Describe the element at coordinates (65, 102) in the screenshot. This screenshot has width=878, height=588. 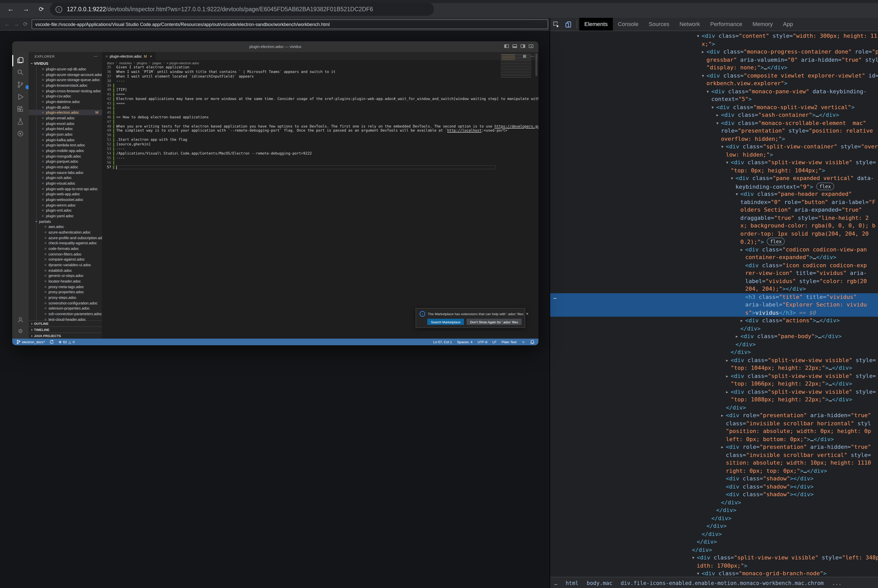
I see `file-row: ≡plugin-datetime.adoc` at that location.